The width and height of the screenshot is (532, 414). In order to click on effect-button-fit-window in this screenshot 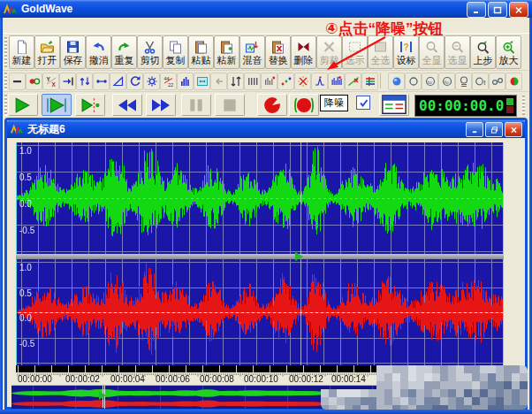, I will do `click(201, 81)`.